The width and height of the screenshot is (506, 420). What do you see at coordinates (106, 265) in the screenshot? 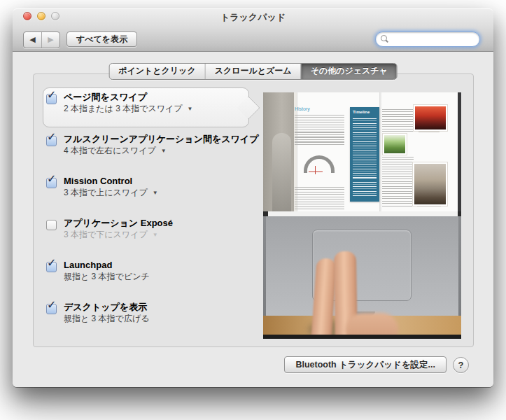
I see `gesture-title: Launchpad` at bounding box center [106, 265].